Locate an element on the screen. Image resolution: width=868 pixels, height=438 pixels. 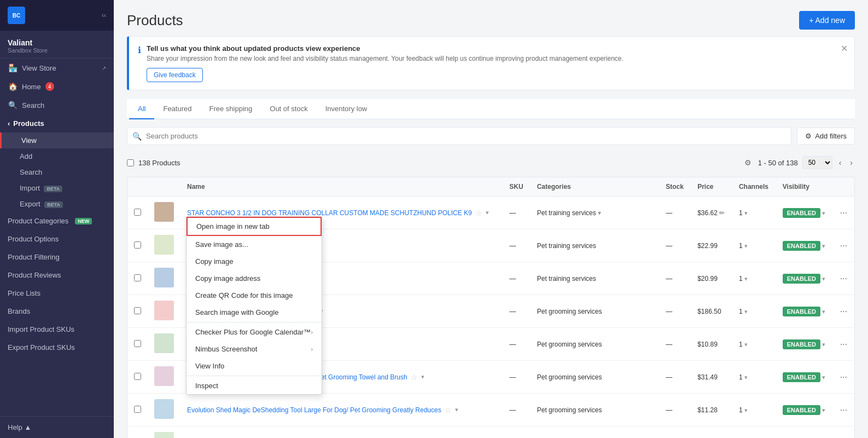
sidebar-item-export-product-skus: Export Product SKUs is located at coordinates (57, 347).